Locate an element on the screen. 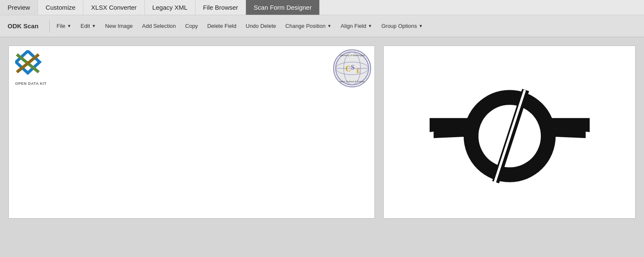 This screenshot has height=257, width=644. file-chevron-icon: ▼ is located at coordinates (69, 26).